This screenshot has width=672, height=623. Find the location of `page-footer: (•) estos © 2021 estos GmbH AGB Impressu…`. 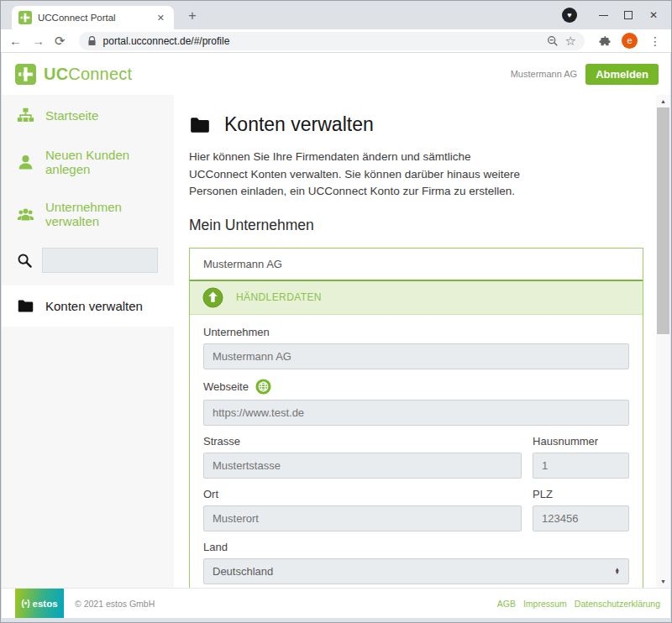

page-footer: (•) estos © 2021 estos GmbH AGB Impressu… is located at coordinates (336, 603).